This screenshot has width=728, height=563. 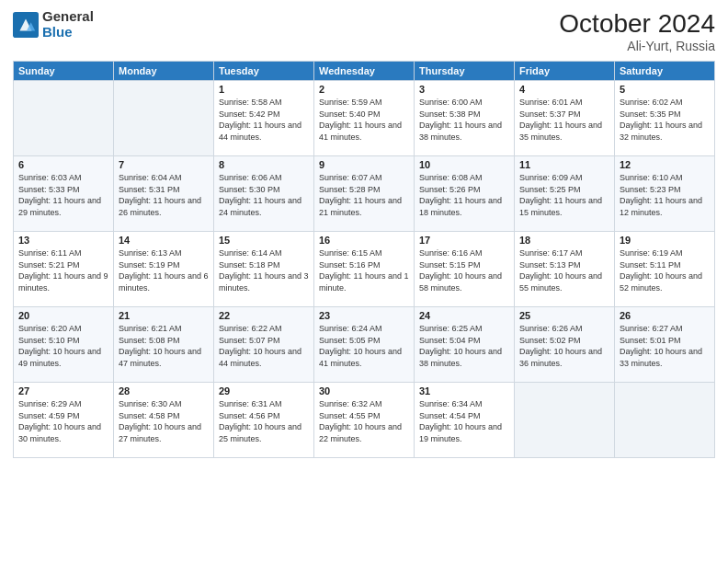 I want to click on day-number: 15, so click(x=264, y=240).